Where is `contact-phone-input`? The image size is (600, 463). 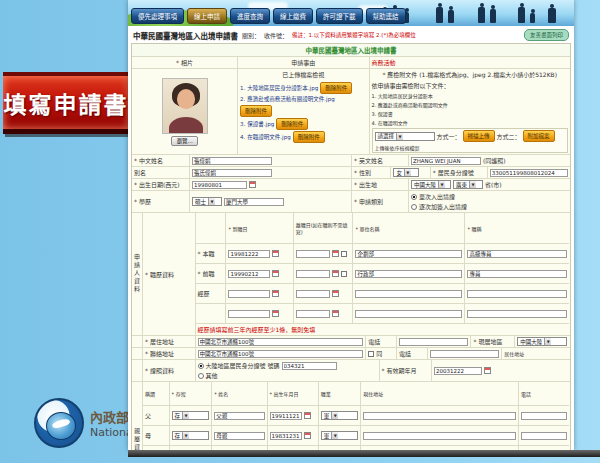
contact-phone-input is located at coordinates (464, 354).